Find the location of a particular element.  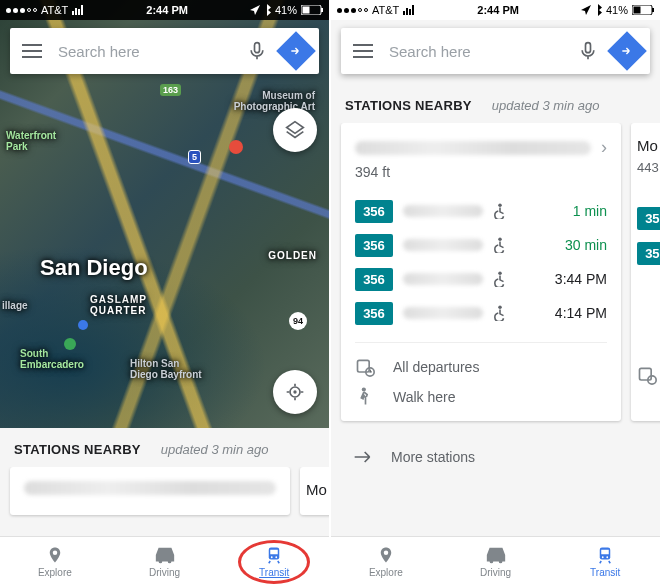

departure-eta: 3:44 PM is located at coordinates (581, 279).